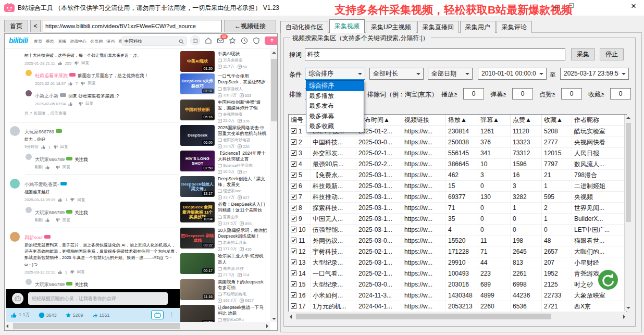  I want to click on sort-order-select: 综合排序, so click(335, 74).